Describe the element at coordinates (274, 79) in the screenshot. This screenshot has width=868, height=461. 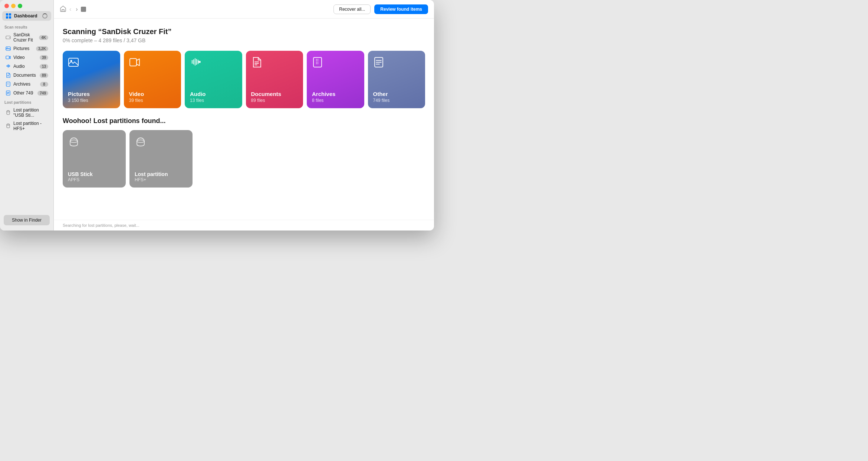
I see `file-card-documents: Documents 89 files` at that location.